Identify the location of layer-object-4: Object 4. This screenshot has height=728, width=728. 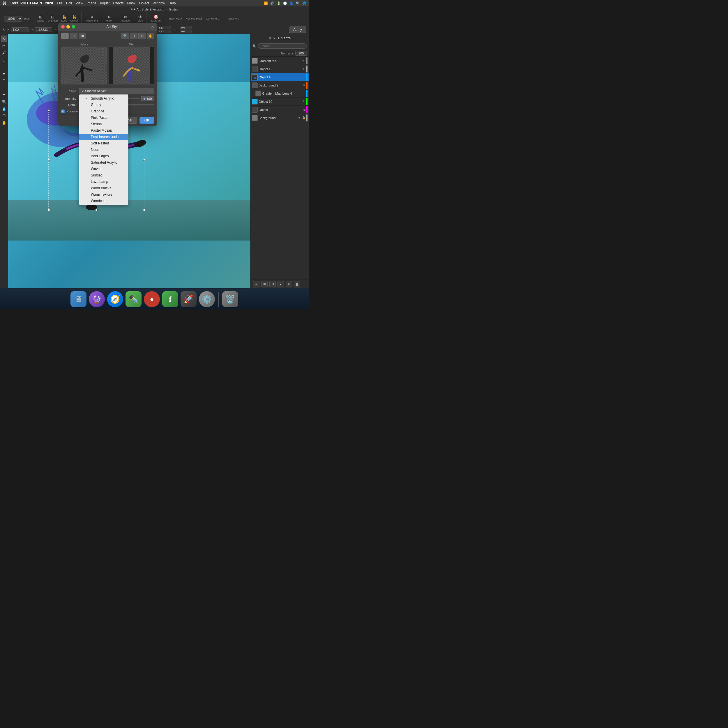
(280, 77).